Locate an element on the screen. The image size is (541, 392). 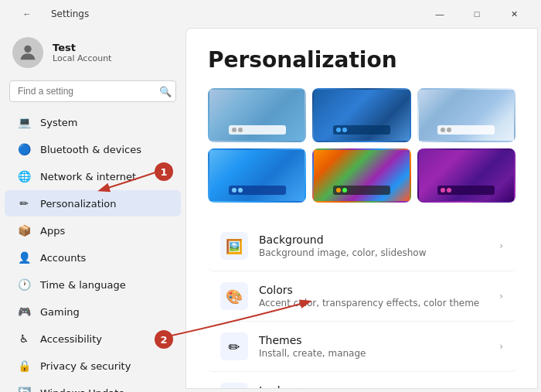
user-type: Local Account is located at coordinates (82, 59).